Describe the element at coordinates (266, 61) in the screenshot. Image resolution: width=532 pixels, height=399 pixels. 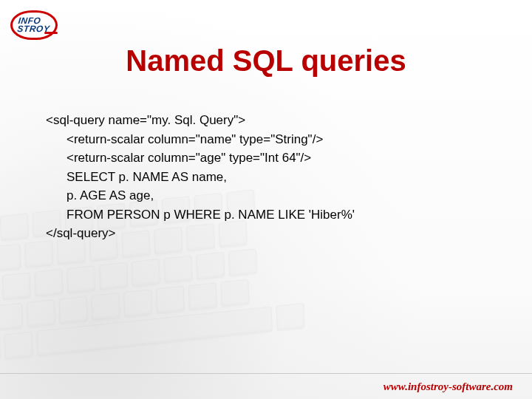
I see `slide-title: Named SQL queries` at that location.